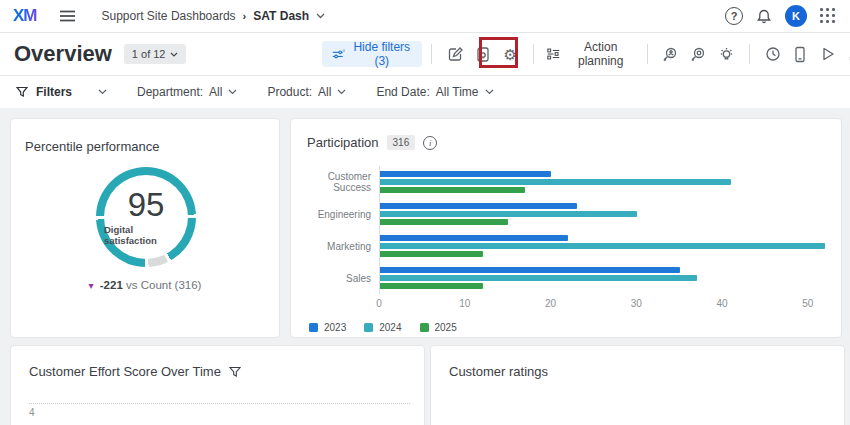 The image size is (850, 425). I want to click on schedule-button, so click(773, 54).